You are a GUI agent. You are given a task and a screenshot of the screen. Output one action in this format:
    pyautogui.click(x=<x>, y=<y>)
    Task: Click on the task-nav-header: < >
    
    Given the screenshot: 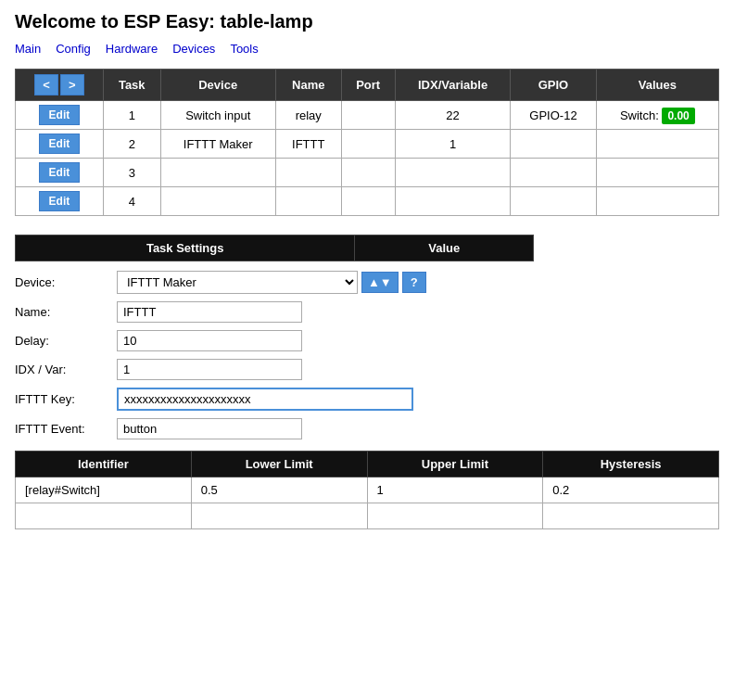 What is the action you would take?
    pyautogui.click(x=59, y=85)
    